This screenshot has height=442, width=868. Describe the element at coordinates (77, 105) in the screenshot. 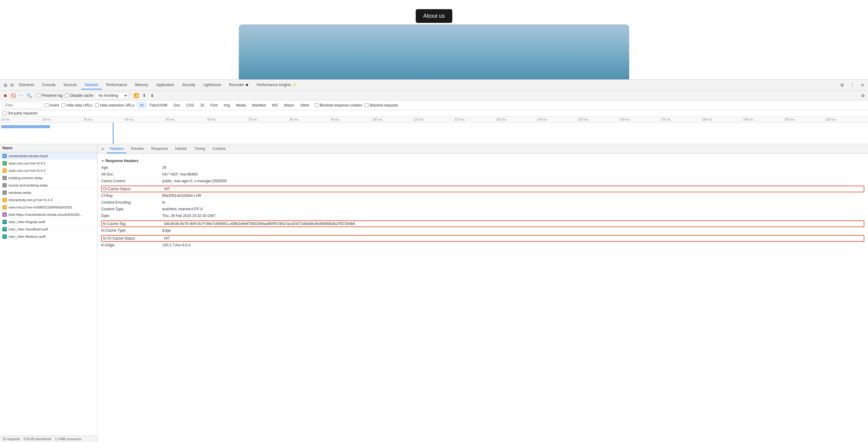

I see `hide-data-urls-checkbox: Hide data URLs` at that location.